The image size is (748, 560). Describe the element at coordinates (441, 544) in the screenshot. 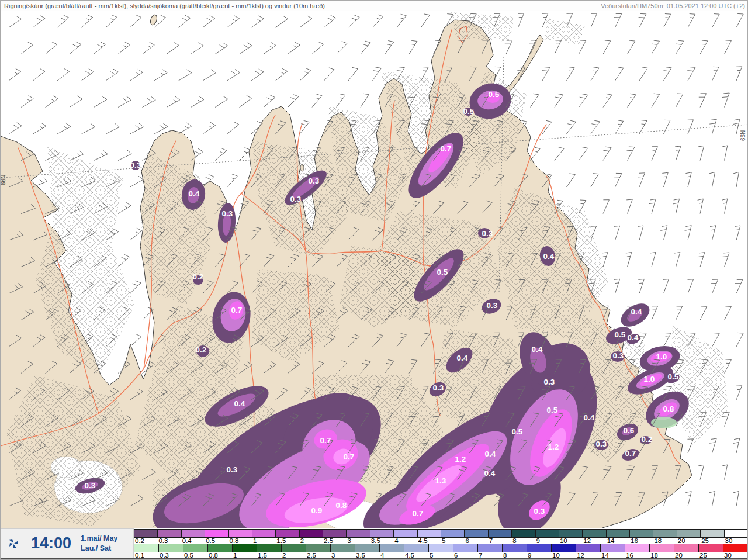

I see `precipitation-legend: 0.20.30.40.50.811.522.533.544.5567891012…` at that location.